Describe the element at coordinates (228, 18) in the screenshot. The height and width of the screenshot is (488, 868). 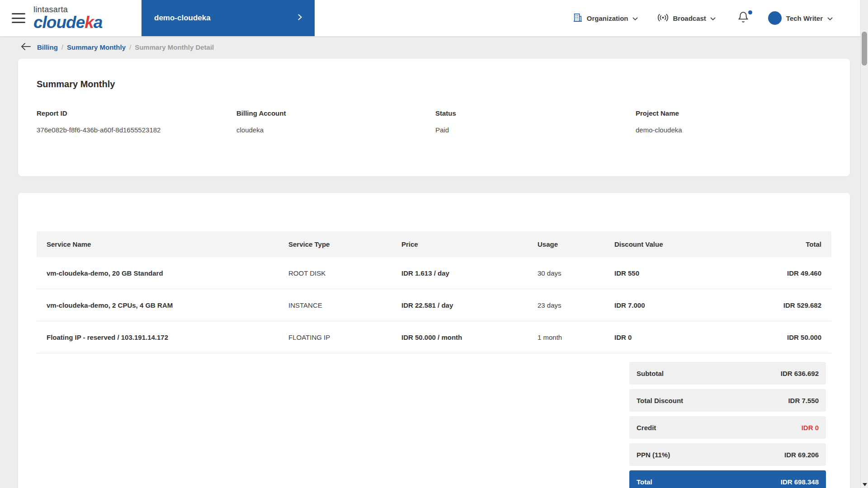
I see `project-selector-button: demo-cloudeka` at that location.